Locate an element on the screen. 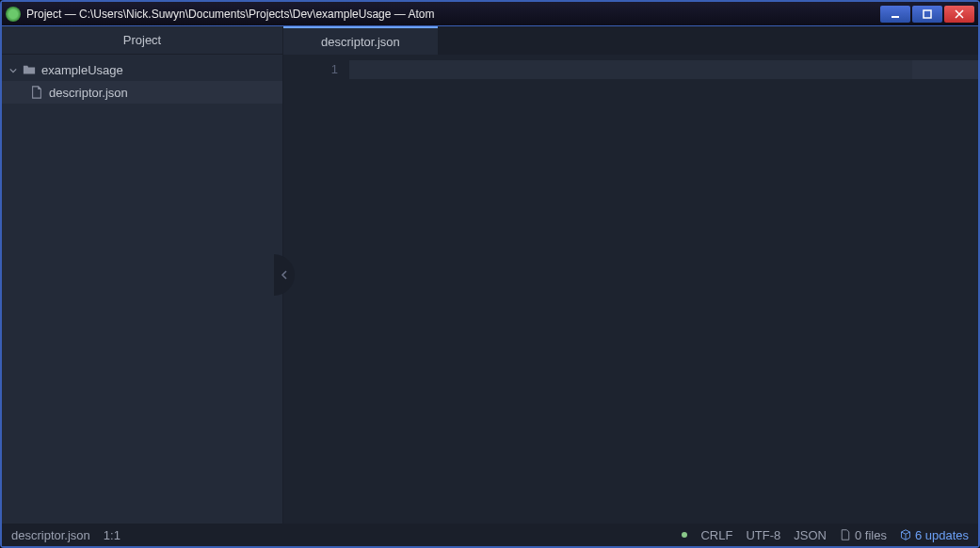 This screenshot has height=548, width=980. titlebar: Project — C:\Users\Nick.Suwyn\Documents\… is located at coordinates (490, 14).